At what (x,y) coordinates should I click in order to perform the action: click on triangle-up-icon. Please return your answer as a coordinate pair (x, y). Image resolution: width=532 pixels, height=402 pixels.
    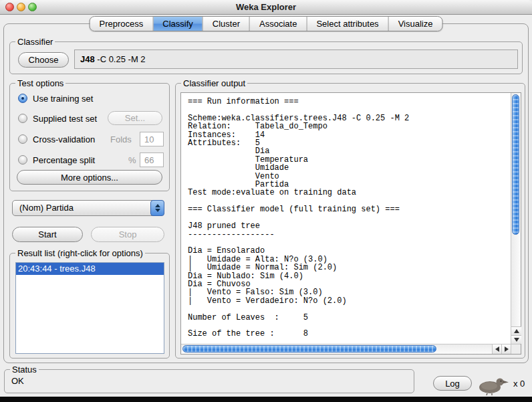
    Looking at the image, I should click on (517, 331).